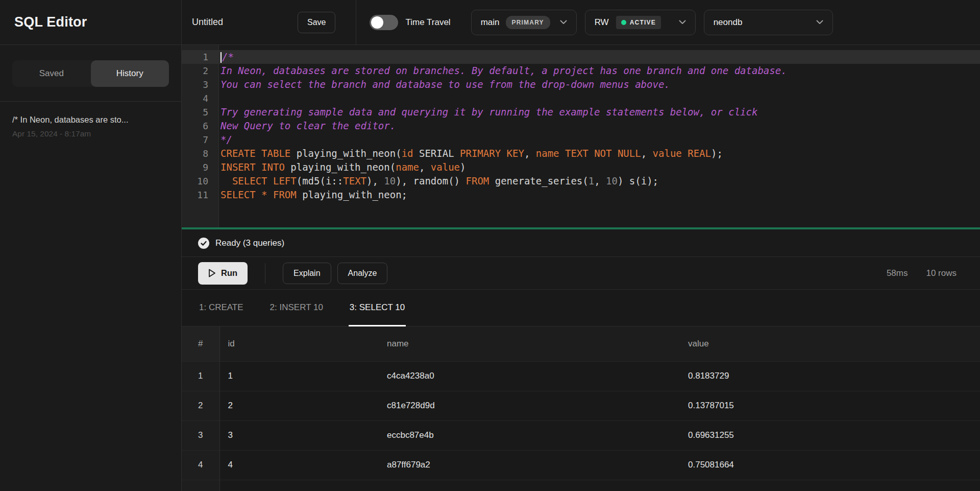 Image resolution: width=980 pixels, height=491 pixels. Describe the element at coordinates (640, 22) in the screenshot. I see `compute-select: RW ACTIVE` at that location.